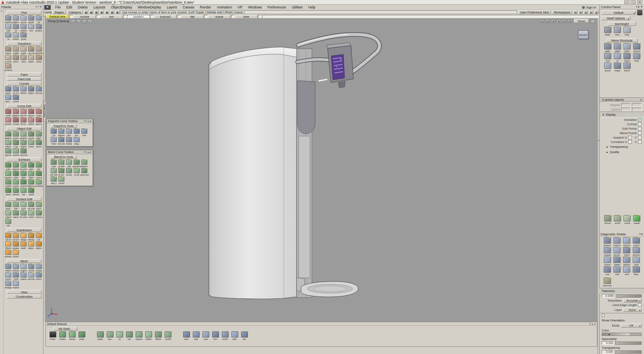 The image size is (644, 354). I want to click on palette-section-mesh: Mesh, so click(24, 261).